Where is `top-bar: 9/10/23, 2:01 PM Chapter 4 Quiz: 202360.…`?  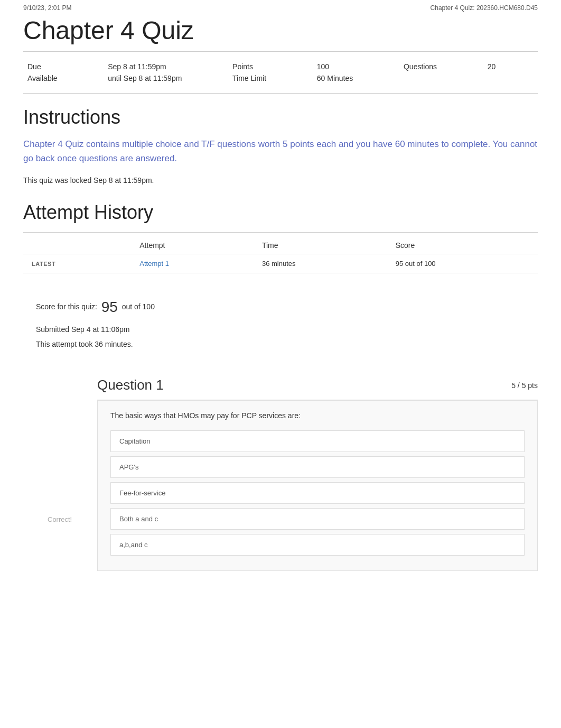 top-bar: 9/10/23, 2:01 PM Chapter 4 Quiz: 202360.… is located at coordinates (280, 8).